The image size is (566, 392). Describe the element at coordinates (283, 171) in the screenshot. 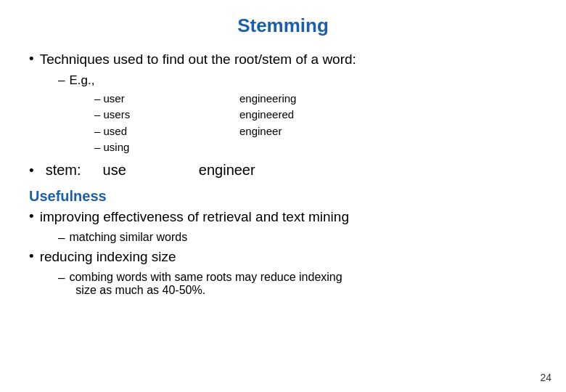

I see `stem-line: • stem: use engineer` at that location.